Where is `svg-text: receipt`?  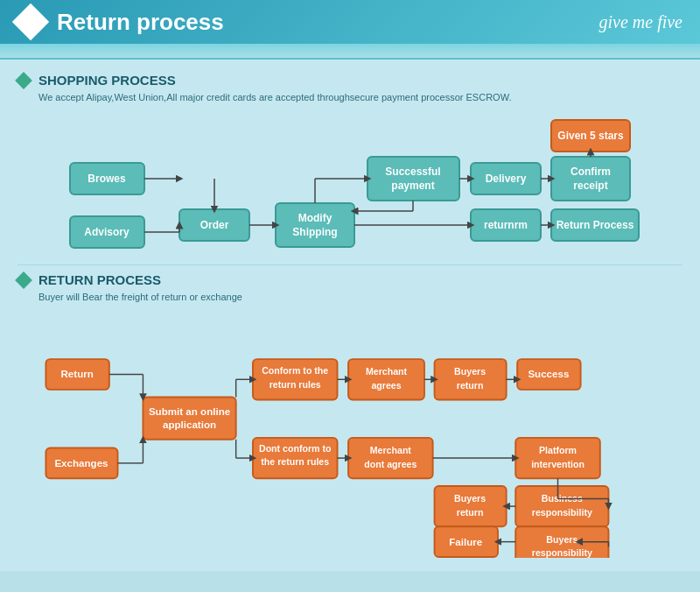 svg-text: receipt is located at coordinates (590, 186).